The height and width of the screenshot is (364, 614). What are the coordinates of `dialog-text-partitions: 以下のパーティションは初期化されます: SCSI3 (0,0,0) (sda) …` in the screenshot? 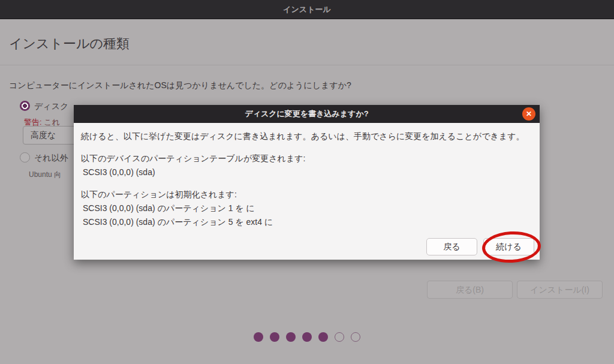 It's located at (307, 209).